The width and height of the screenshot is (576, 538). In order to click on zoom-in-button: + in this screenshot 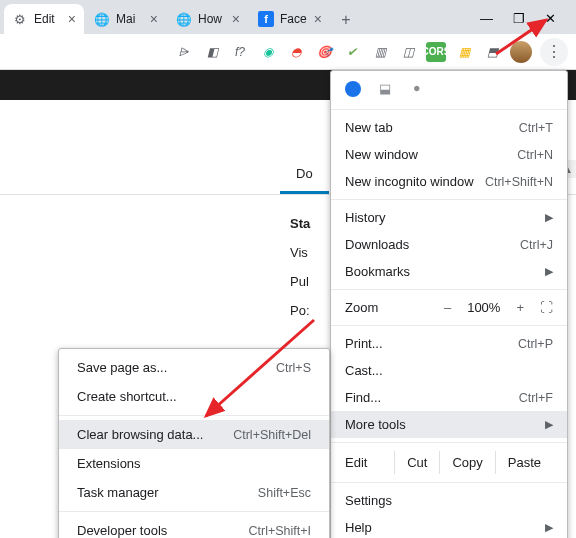, I will do `click(520, 308)`.